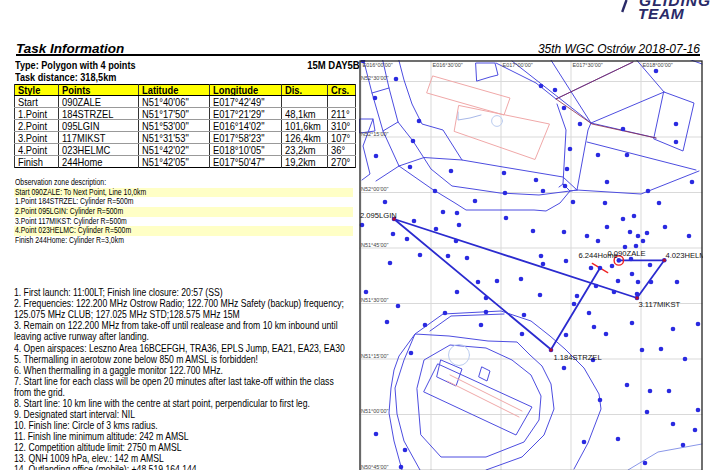 This screenshot has height=470, width=720. Describe the element at coordinates (375, 300) in the screenshot. I see `svg-text: N51°30'00"` at that location.